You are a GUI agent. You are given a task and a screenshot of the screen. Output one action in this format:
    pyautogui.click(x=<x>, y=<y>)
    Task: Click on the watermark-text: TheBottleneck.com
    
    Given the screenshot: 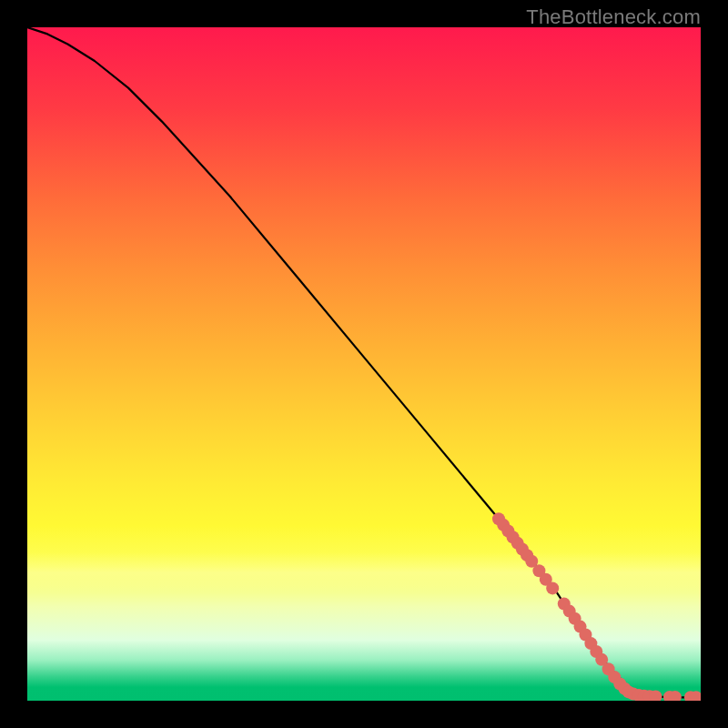 What is the action you would take?
    pyautogui.click(x=613, y=17)
    